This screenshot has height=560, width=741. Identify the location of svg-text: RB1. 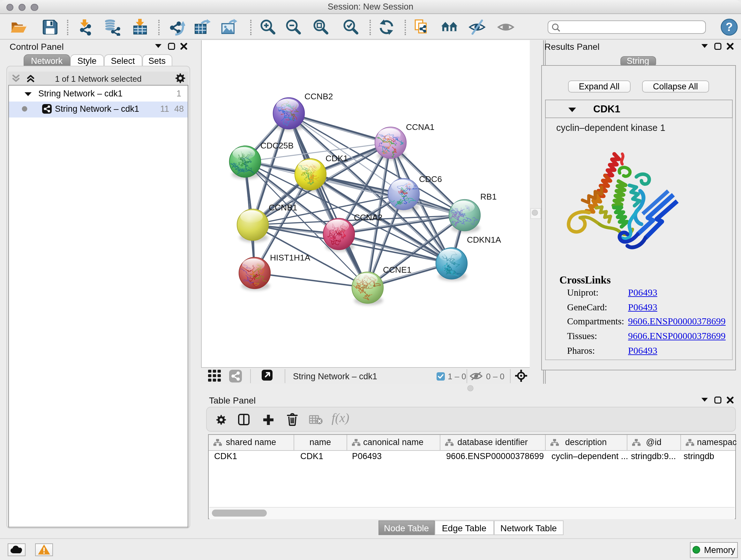
(488, 196).